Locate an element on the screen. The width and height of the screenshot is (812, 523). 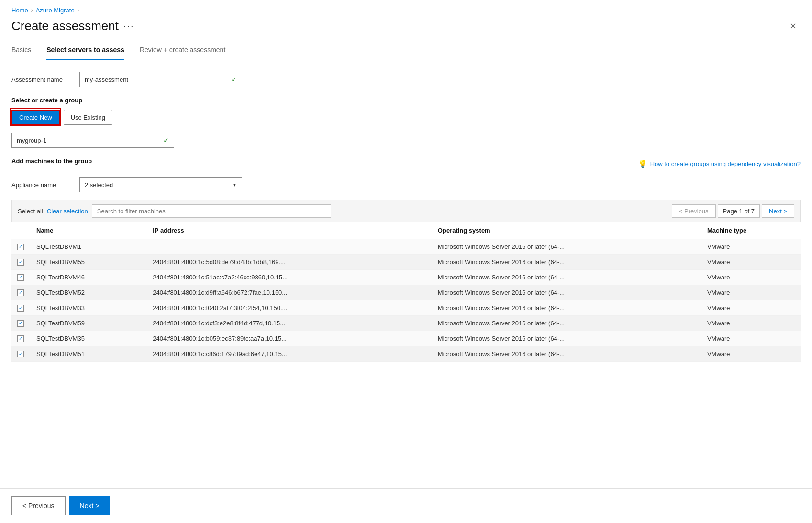
table-row: ✓SQLTestDBVM592404:f801:4800:1c:dcf3:e2e… is located at coordinates (406, 323).